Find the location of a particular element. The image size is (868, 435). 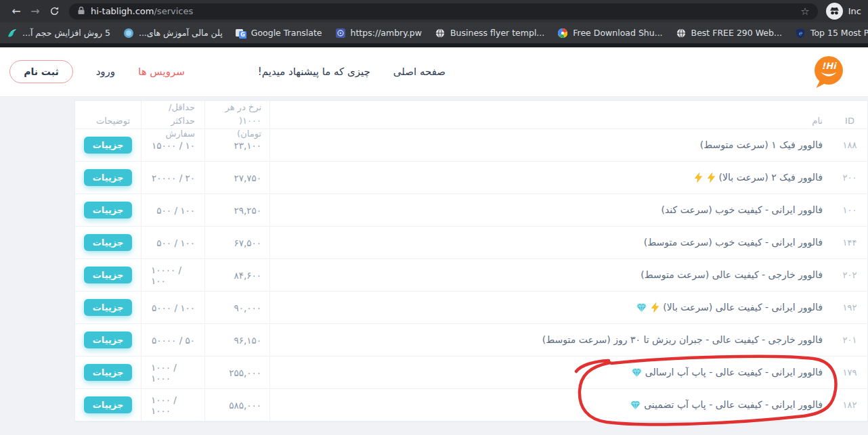

bookmark-label: Free Download Shu... is located at coordinates (617, 32).